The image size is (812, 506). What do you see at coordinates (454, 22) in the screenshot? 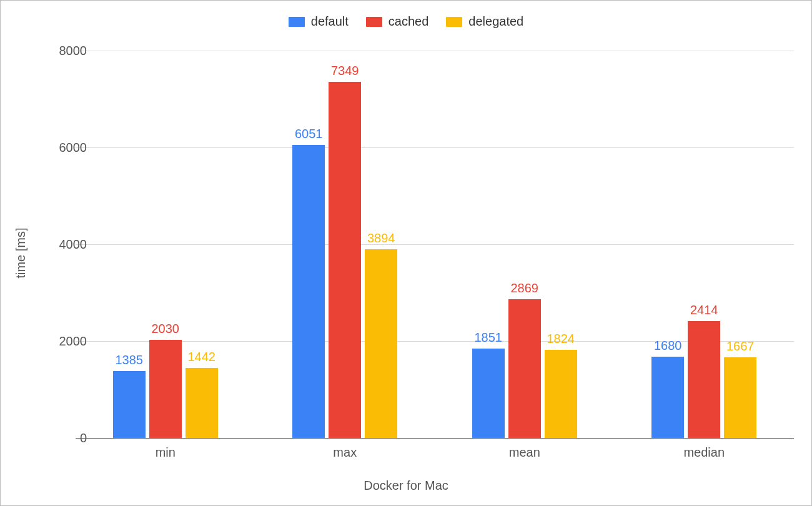
I see `legend-swatch-delegated` at bounding box center [454, 22].